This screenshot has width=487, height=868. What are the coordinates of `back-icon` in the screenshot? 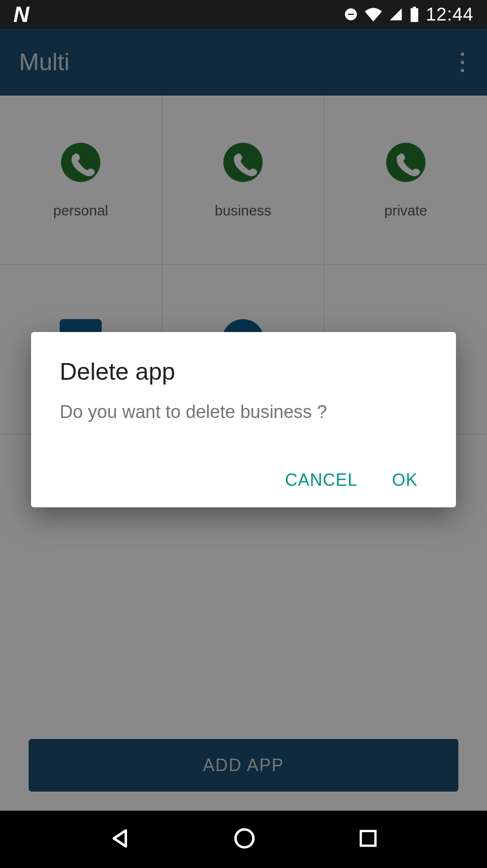 It's located at (120, 838).